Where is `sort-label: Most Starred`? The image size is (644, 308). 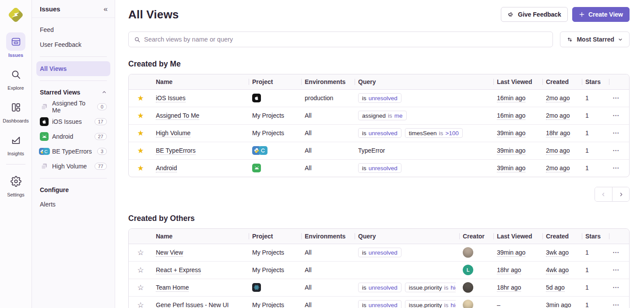
sort-label: Most Starred is located at coordinates (595, 39).